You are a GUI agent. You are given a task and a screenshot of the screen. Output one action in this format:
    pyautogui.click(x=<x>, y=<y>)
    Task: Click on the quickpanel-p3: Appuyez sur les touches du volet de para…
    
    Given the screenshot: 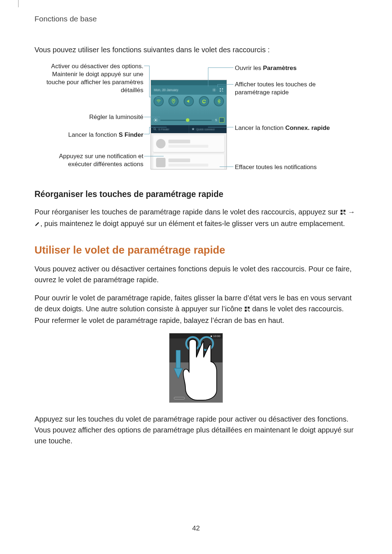 What is the action you would take?
    pyautogui.click(x=196, y=430)
    